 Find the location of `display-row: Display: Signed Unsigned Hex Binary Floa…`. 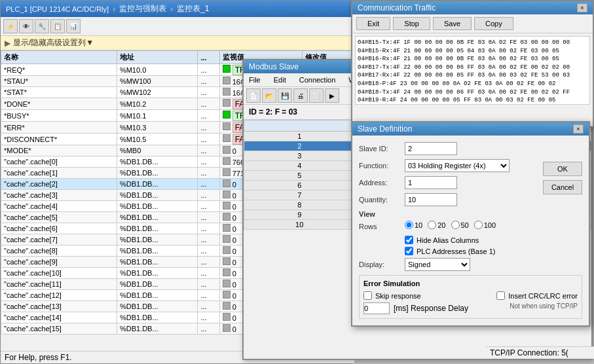

display-row: Display: Signed Unsigned Hex Binary Floa… is located at coordinates (470, 264).